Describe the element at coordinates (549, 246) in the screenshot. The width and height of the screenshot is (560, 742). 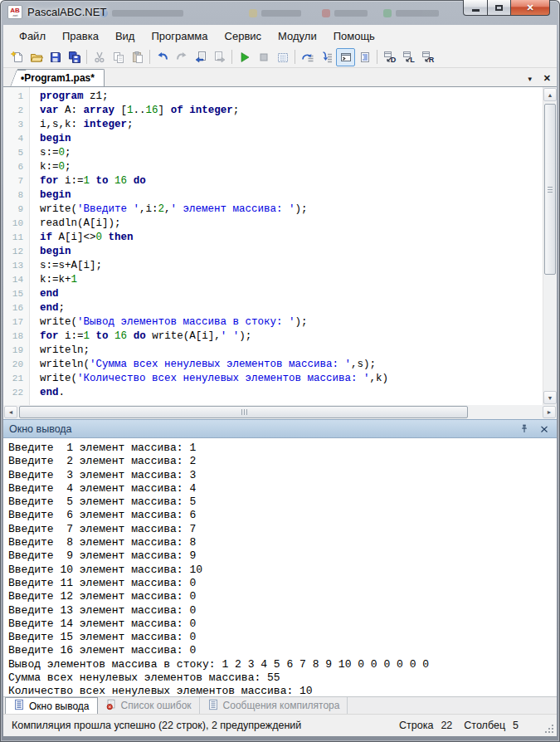
I see `editor-vertical-scrollbar: ▲ ▼` at that location.